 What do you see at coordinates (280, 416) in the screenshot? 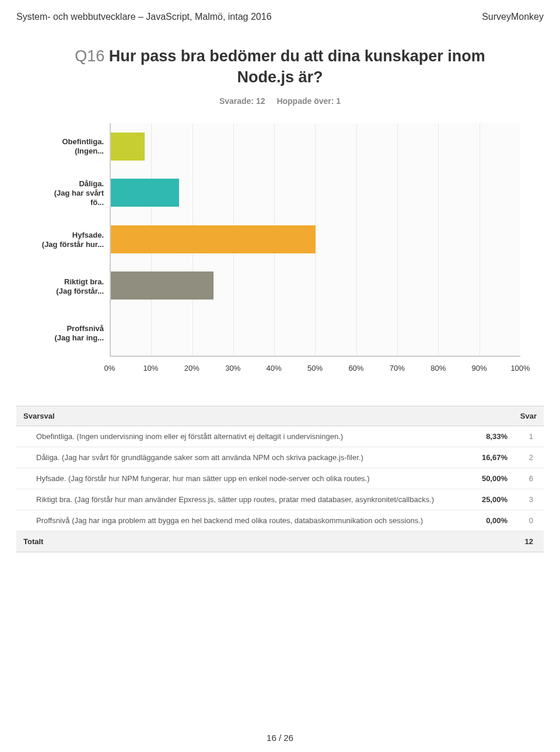
I see `table-header-row: Svarsval Svar` at bounding box center [280, 416].